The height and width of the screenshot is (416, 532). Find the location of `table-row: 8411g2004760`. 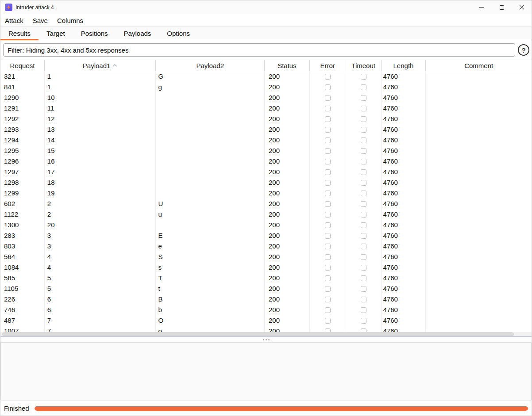

table-row: 8411g2004760 is located at coordinates (266, 87).